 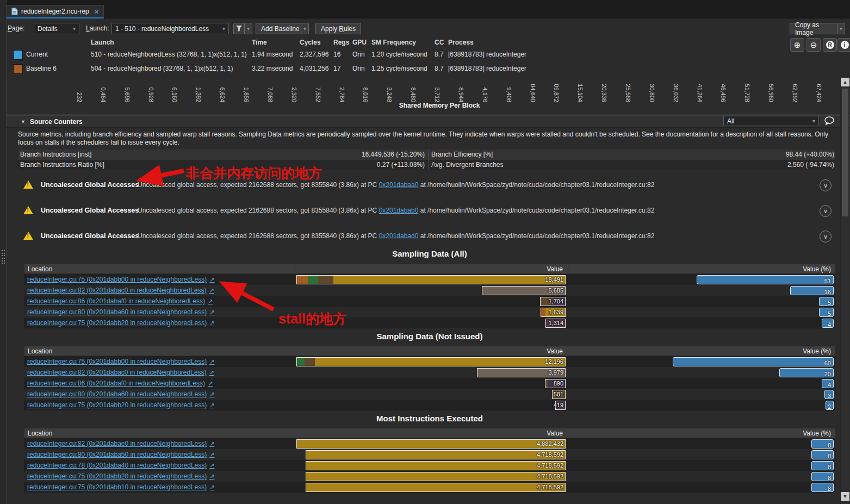 I want to click on axis-tick-label: 5,696, so click(x=127, y=91).